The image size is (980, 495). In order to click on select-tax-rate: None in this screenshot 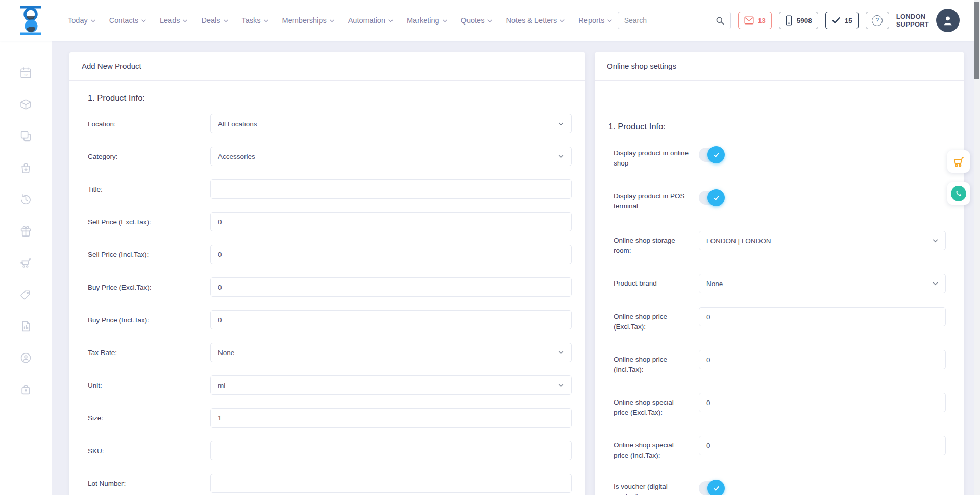, I will do `click(391, 352)`.